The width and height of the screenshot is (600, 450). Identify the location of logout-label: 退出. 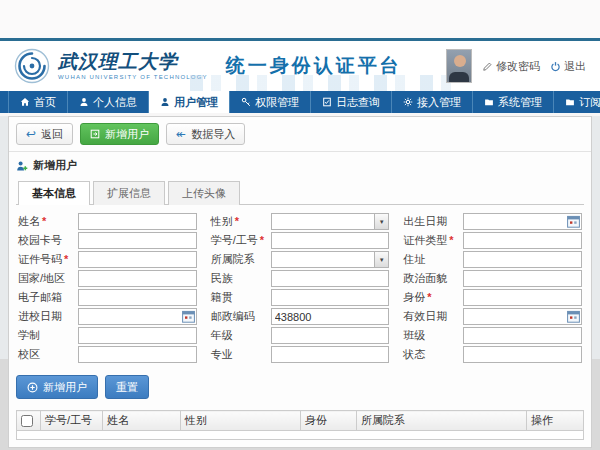
(575, 66).